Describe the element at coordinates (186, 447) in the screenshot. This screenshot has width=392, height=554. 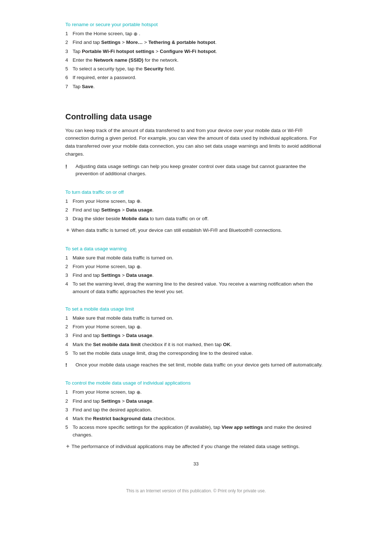
I see `note-text: The performance of individual applicatio…` at that location.